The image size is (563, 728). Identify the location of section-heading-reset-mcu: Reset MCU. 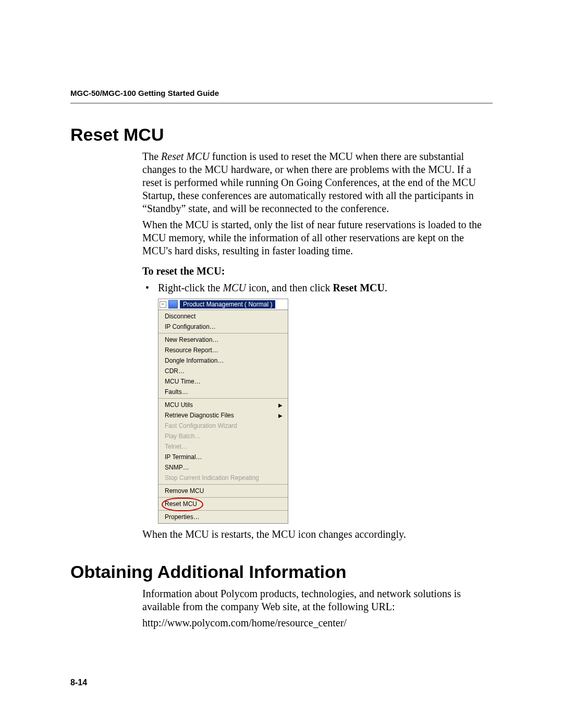
(282, 134).